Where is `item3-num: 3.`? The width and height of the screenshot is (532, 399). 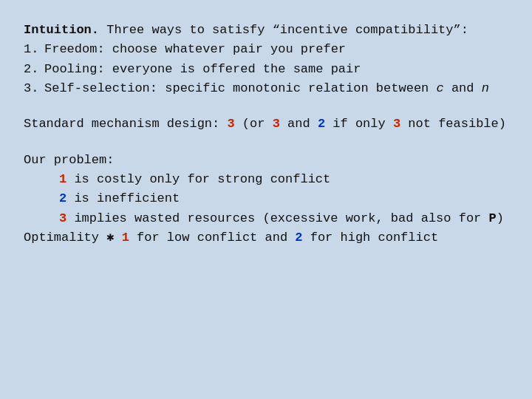
item3-num: 3. is located at coordinates (32, 89).